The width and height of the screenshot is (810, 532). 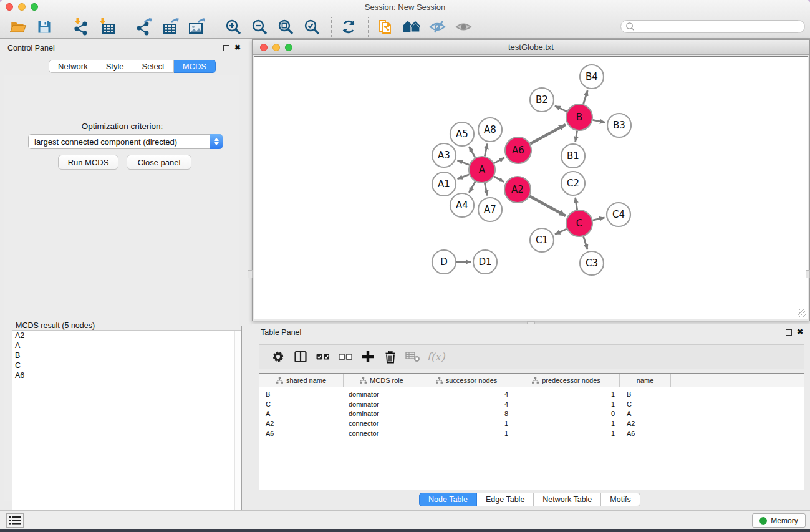 I want to click on column-header-name: name, so click(x=645, y=380).